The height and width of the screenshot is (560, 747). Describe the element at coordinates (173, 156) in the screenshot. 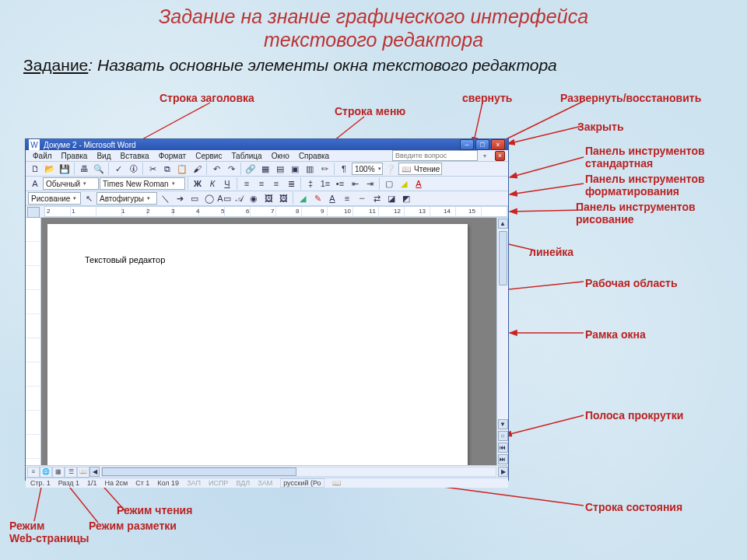

I see `menu-format: Формат` at that location.